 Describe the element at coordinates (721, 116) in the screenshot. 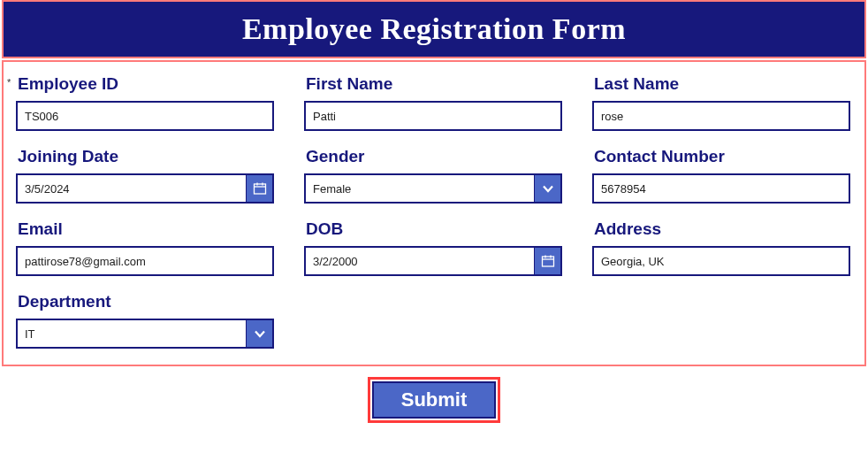

I see `input-wrap-last-name` at that location.